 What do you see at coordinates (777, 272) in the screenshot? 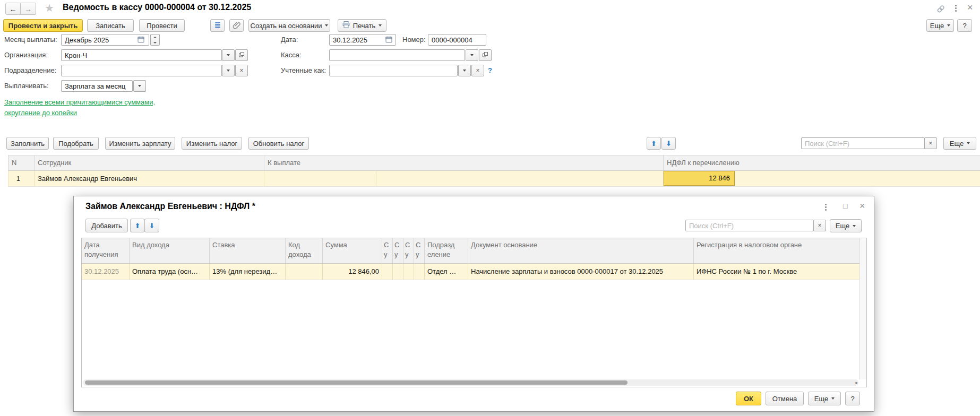
I see `cell-tax-registration: ИФНС России № 1 по г. Москве` at bounding box center [777, 272].